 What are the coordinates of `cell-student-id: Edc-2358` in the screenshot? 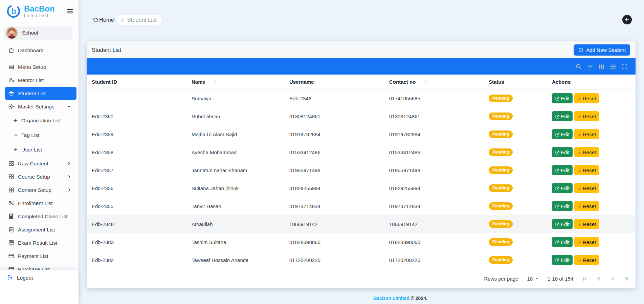 It's located at (141, 153).